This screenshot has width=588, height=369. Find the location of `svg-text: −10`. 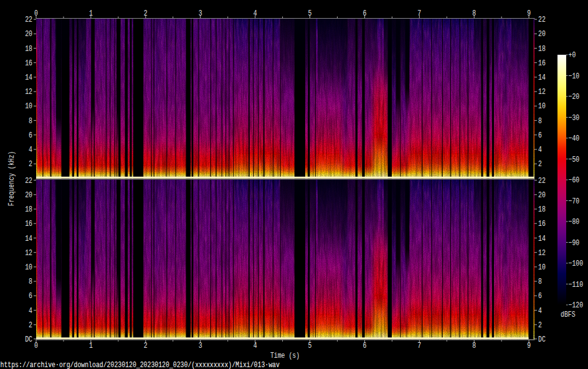

svg-text: −10 is located at coordinates (574, 77).